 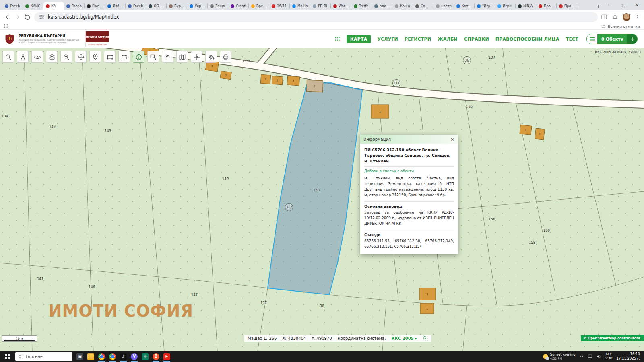 I want to click on zoom-out-tool, so click(x=66, y=57).